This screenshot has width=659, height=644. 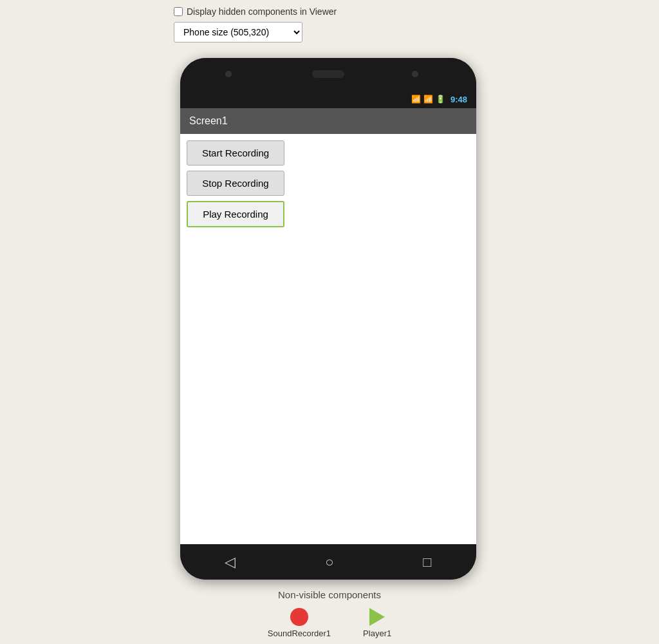 What do you see at coordinates (328, 99) in the screenshot?
I see `status-bar: 📶 📶 🔋 9:48` at bounding box center [328, 99].